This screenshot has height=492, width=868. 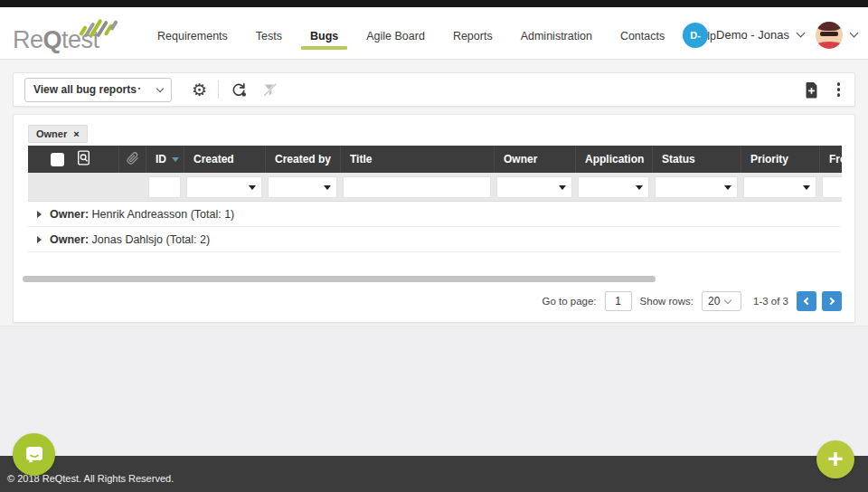 What do you see at coordinates (83, 159) in the screenshot?
I see `preview-document-icon` at bounding box center [83, 159].